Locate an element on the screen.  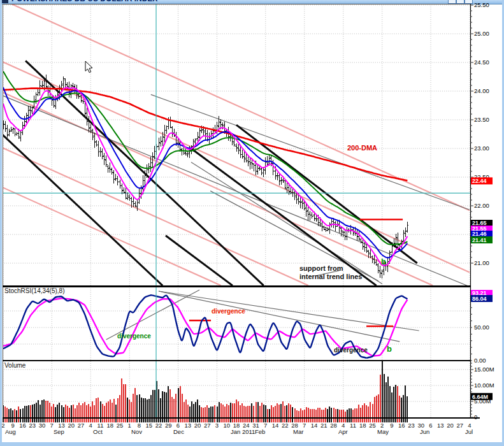
annotation-200dma: 200-DMA is located at coordinates (362, 148).